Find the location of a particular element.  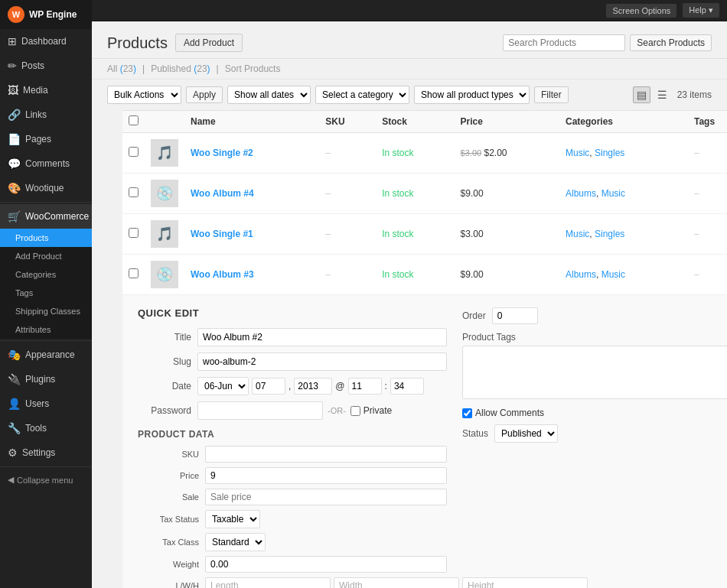

sidebar-item-tools: 🔧 Tools is located at coordinates (46, 428).